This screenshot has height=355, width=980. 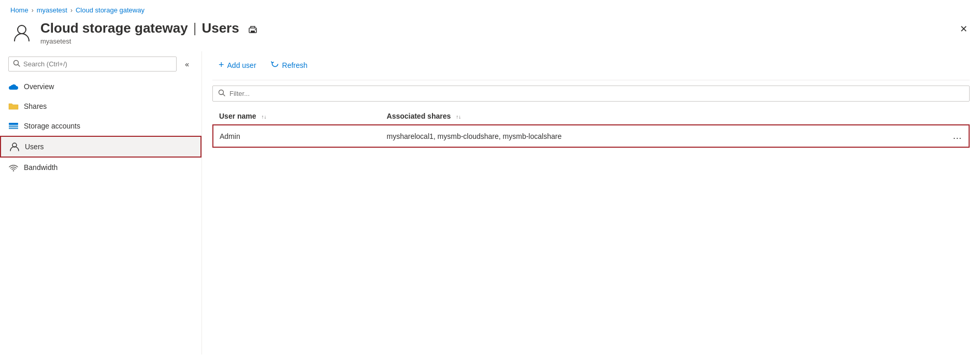 What do you see at coordinates (22, 33) in the screenshot?
I see `resource-icon` at bounding box center [22, 33].